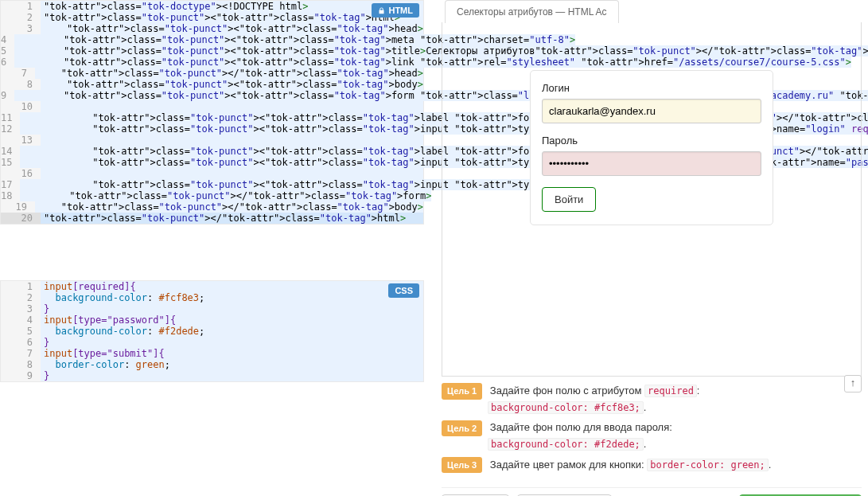 This screenshot has height=496, width=868. I want to click on goal-3-code-a: border-color: green;, so click(708, 465).